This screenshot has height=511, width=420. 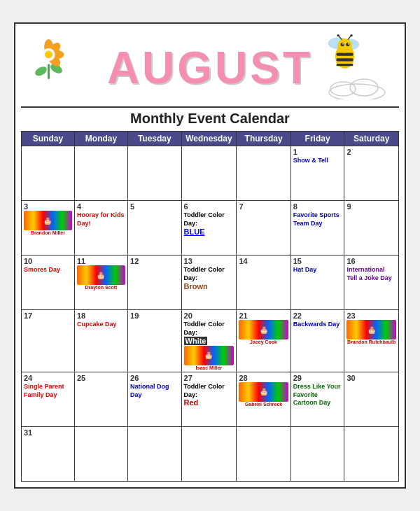 What do you see at coordinates (318, 152) in the screenshot?
I see `day-number: 1` at bounding box center [318, 152].